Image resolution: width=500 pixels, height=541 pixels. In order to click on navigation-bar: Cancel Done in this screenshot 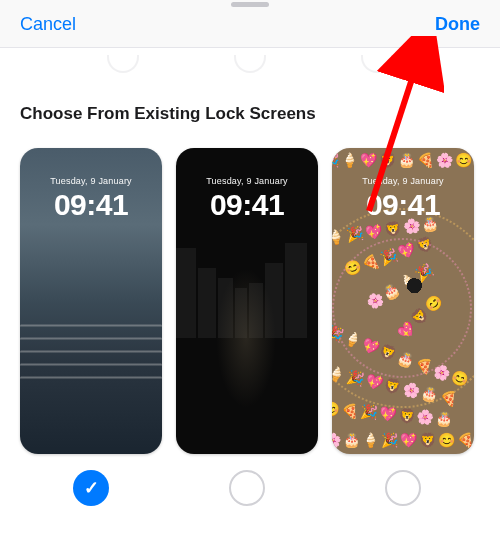, I will do `click(250, 24)`.